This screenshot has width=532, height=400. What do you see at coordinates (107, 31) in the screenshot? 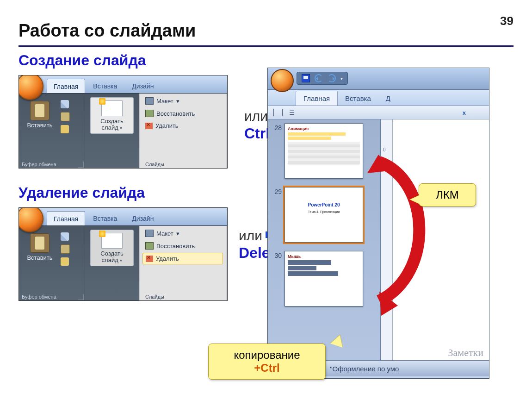
I see `page-title: Работа со слайдами` at bounding box center [107, 31].